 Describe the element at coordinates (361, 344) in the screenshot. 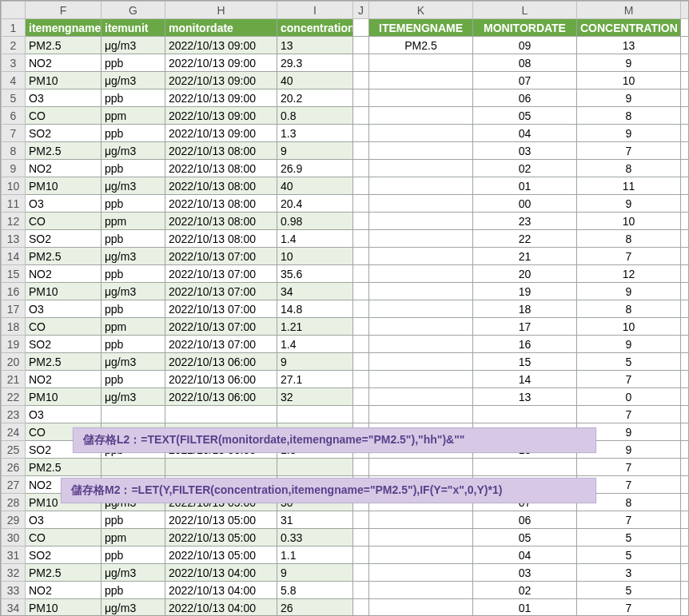

I see `cell-J19` at that location.